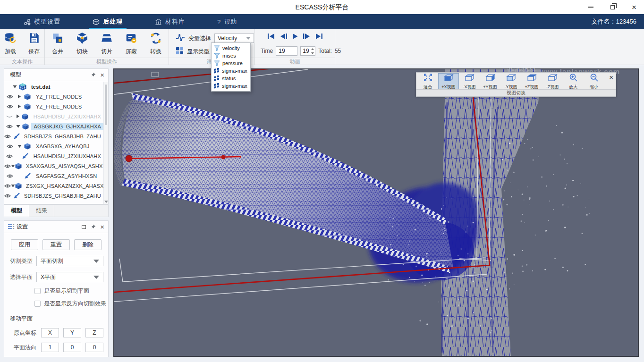 The height and width of the screenshot is (362, 644). What do you see at coordinates (42, 210) in the screenshot?
I see `tab-result: 结果` at bounding box center [42, 210].